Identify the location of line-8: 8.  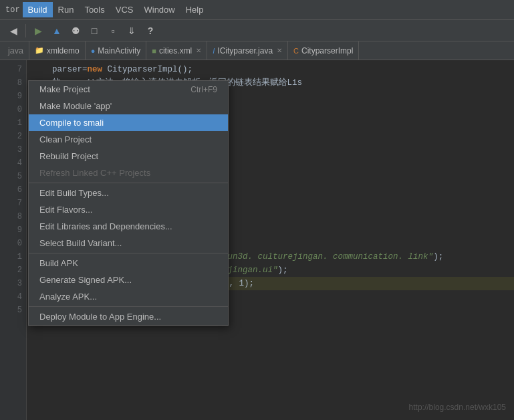
(11, 83).